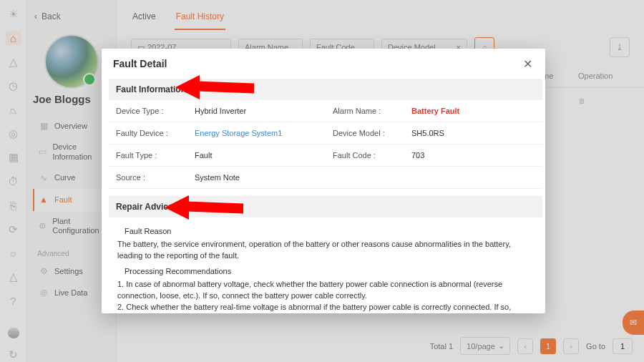 The image size is (644, 362). What do you see at coordinates (329, 232) in the screenshot?
I see `fault-reason-head: Fault Reason` at bounding box center [329, 232].